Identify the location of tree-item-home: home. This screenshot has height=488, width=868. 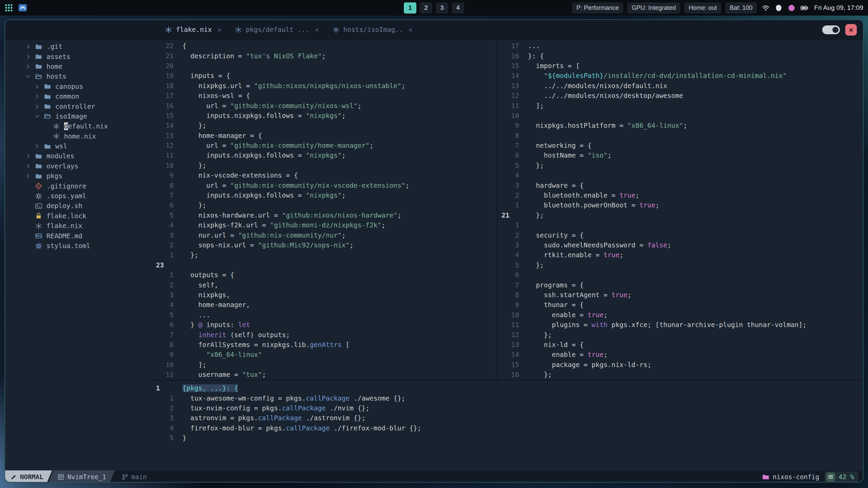
(79, 66).